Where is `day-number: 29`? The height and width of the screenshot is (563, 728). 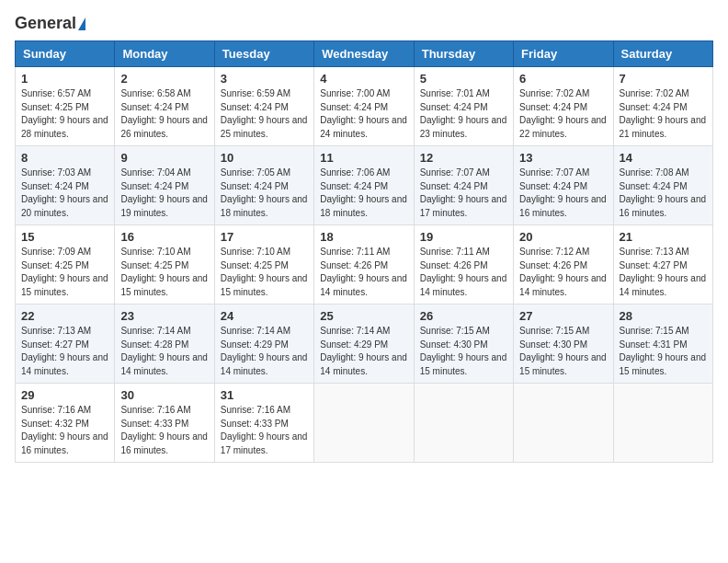
day-number: 29 is located at coordinates (64, 396).